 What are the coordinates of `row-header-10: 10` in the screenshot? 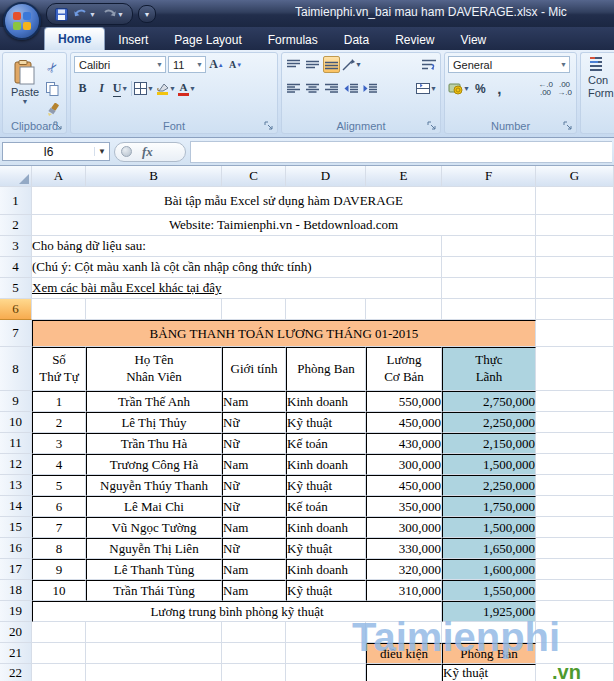 It's located at (16, 422).